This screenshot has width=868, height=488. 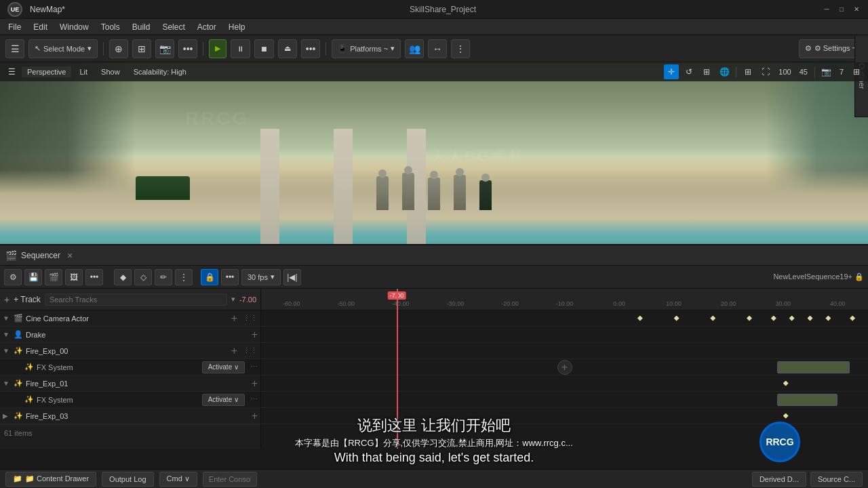 What do you see at coordinates (831, 49) in the screenshot?
I see `settings-button: ⚙ ⚙ Settings ~` at bounding box center [831, 49].